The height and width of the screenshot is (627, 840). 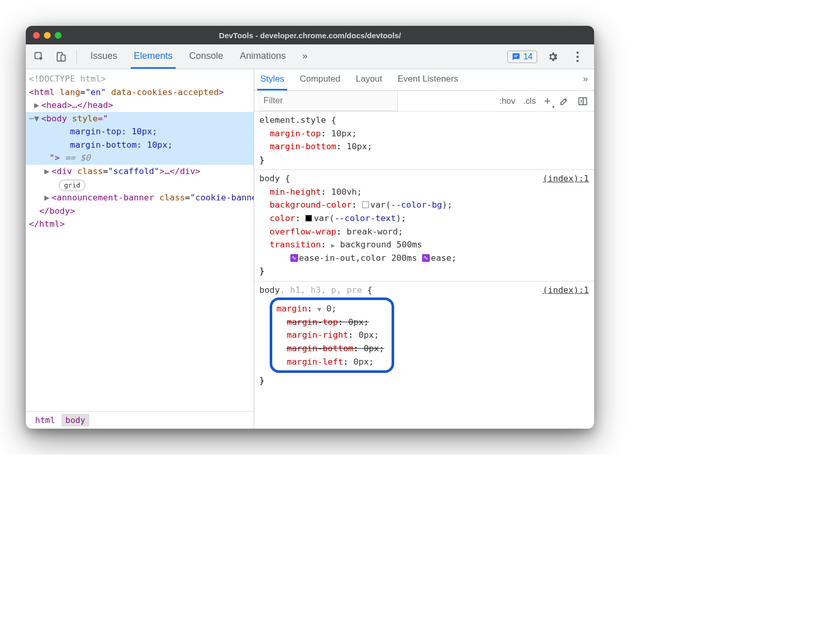 I want to click on window-title: DevTools - developer.chrome.com/docs/dev…, so click(x=310, y=35).